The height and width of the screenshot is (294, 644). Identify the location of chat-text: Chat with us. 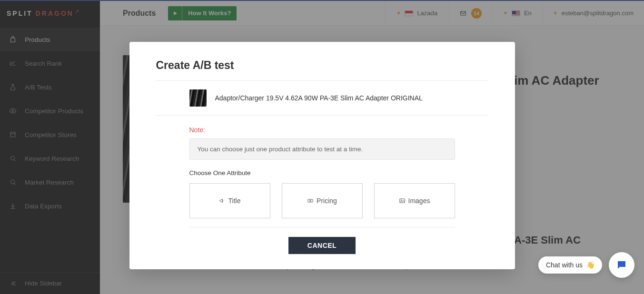
(565, 265).